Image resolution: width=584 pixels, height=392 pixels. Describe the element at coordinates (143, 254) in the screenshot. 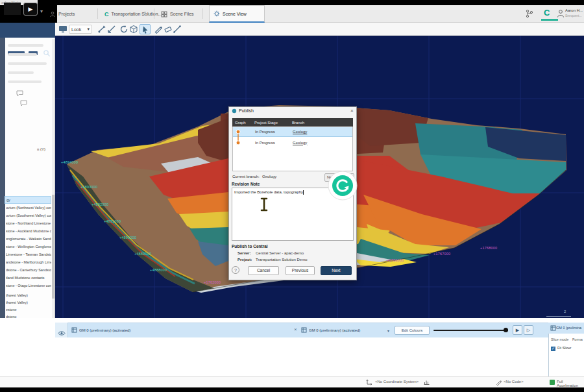

I see `y-axis-label: +4889000` at that location.